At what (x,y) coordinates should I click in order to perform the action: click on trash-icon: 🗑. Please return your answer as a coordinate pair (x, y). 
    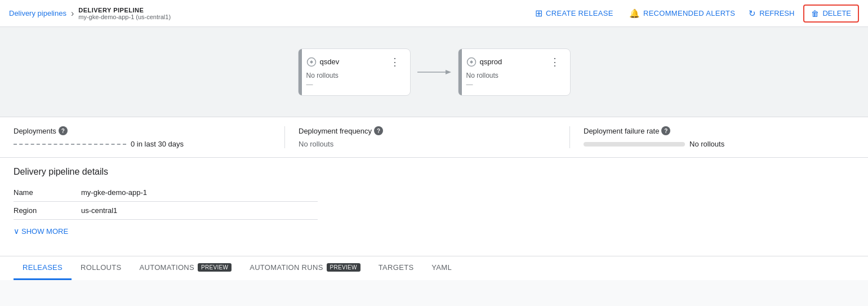
    Looking at the image, I should click on (815, 14).